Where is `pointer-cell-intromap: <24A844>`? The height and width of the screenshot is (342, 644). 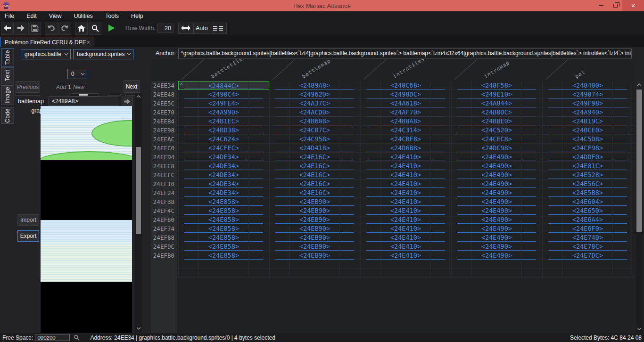
pointer-cell-intromap: <24A844> is located at coordinates (497, 104).